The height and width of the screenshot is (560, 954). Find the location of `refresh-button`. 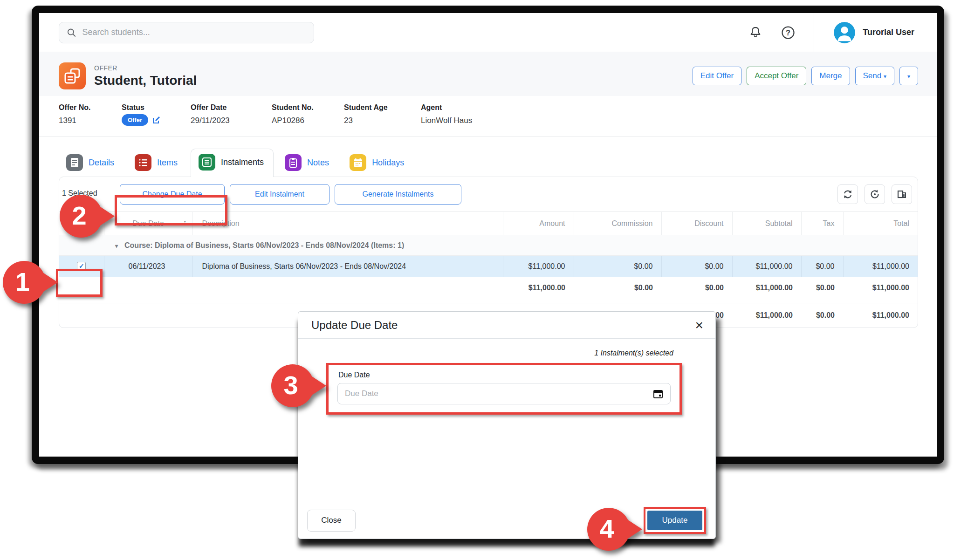

refresh-button is located at coordinates (848, 194).